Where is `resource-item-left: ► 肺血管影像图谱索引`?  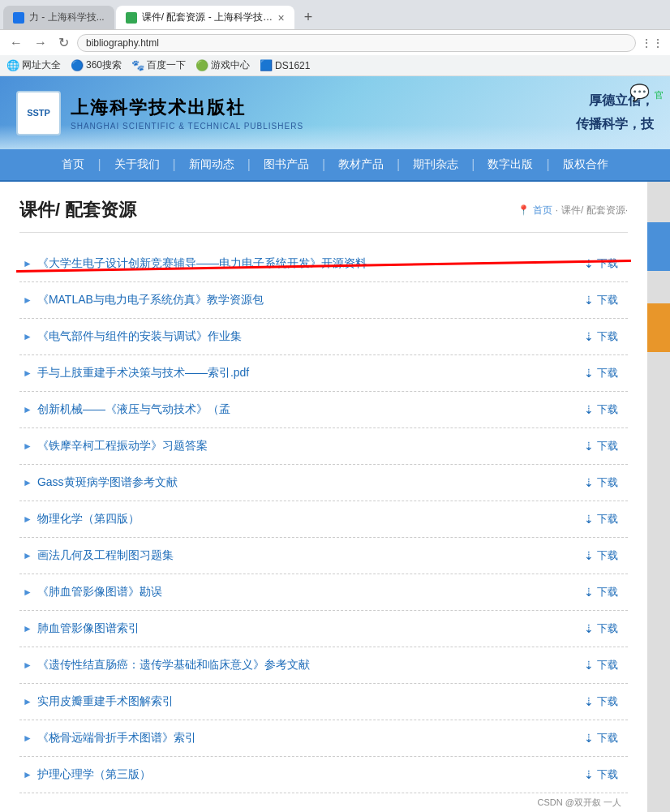 resource-item-left: ► 肺血管影像图谱索引 is located at coordinates (300, 629).